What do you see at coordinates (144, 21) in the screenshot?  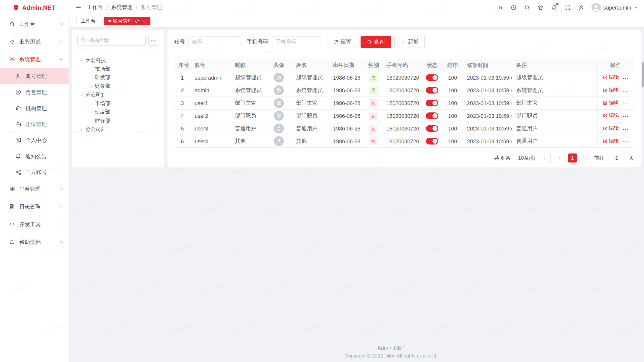 I see `tab-close-icon` at bounding box center [144, 21].